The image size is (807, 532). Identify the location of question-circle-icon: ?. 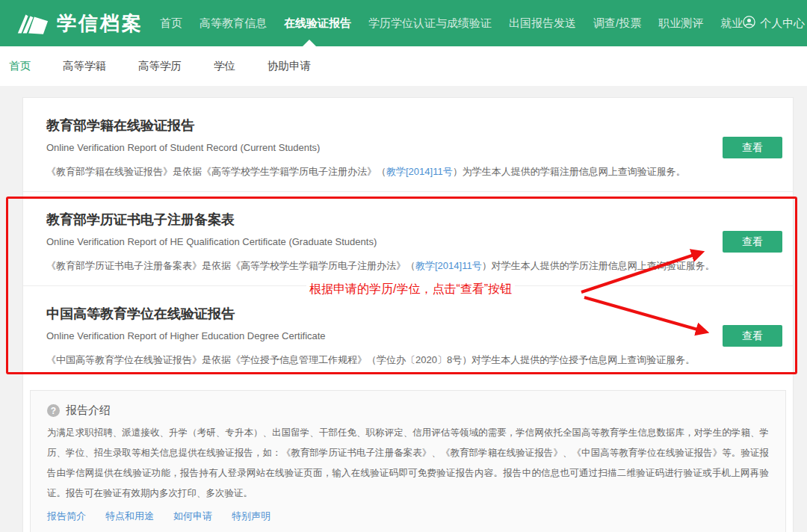
(54, 411).